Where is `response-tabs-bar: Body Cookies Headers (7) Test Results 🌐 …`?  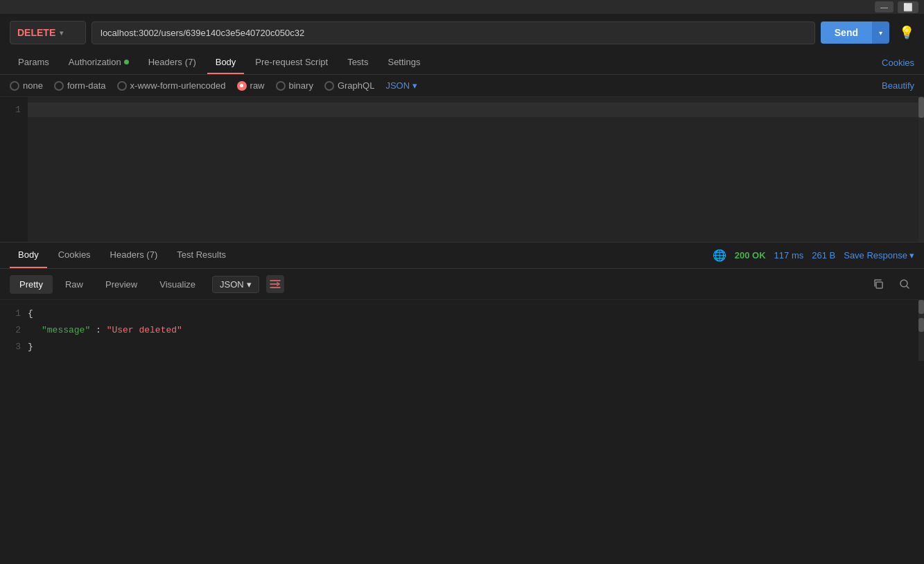
response-tabs-bar: Body Cookies Headers (7) Test Results 🌐 … is located at coordinates (462, 256).